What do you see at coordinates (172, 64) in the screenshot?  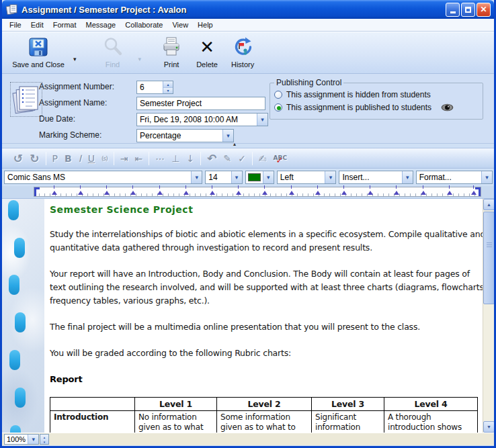 I see `print-label: Print` at bounding box center [172, 64].